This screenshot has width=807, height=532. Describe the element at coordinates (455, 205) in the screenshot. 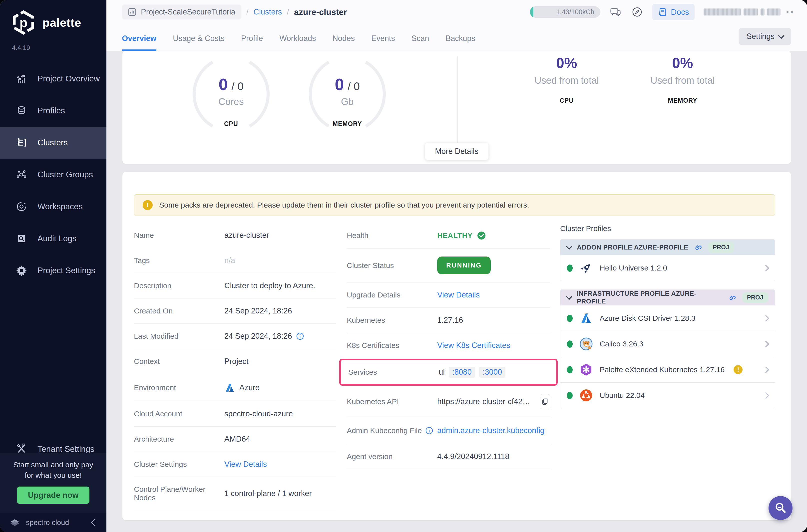

I see `deprecation-warning-banner: ! Some packs are deprecated. Please upda…` at that location.